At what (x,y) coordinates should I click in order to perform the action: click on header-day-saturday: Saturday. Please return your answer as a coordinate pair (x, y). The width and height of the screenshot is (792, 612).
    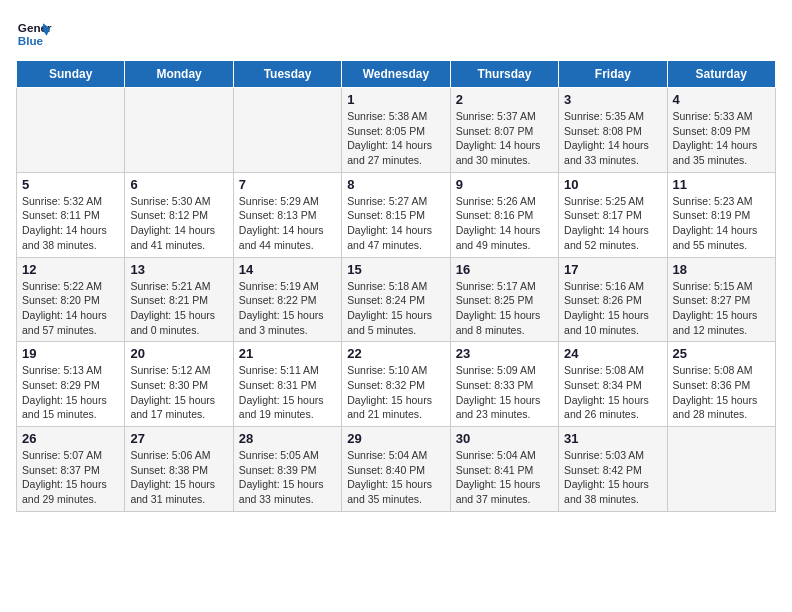
    Looking at the image, I should click on (721, 74).